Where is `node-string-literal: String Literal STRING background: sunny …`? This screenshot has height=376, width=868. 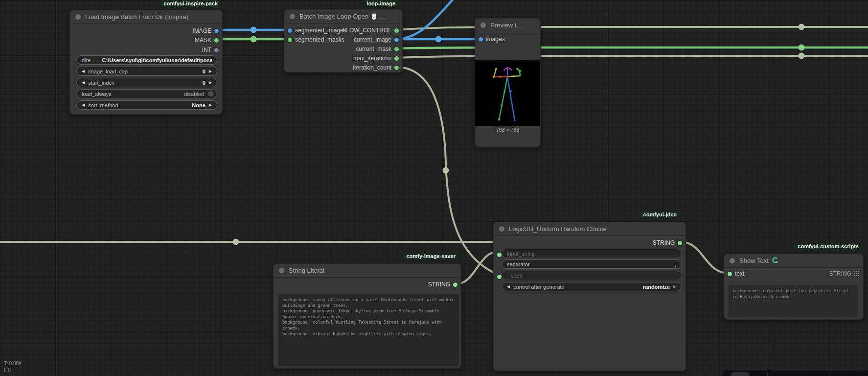 node-string-literal: String Literal STRING background: sunny … is located at coordinates (367, 316).